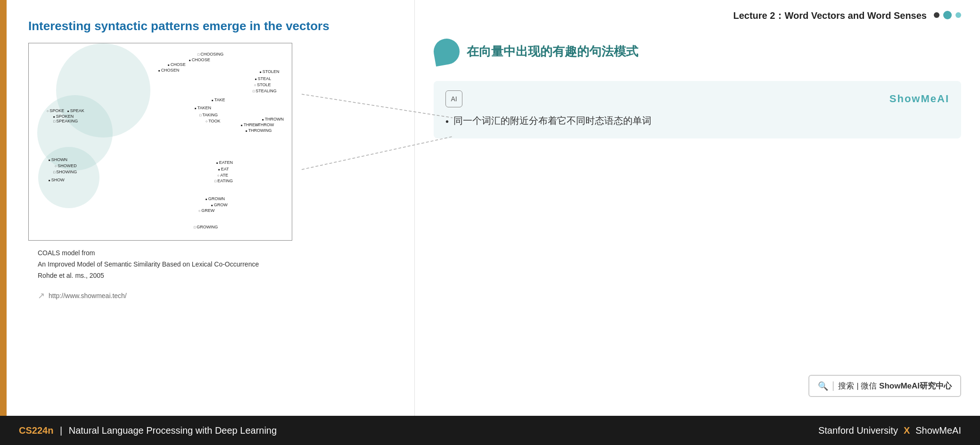 Image resolution: width=980 pixels, height=445 pixels. I want to click on showmeai-brand: ShowMeAI, so click(919, 99).